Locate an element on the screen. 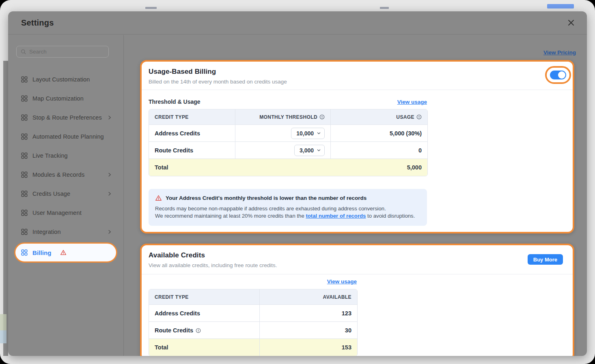 This screenshot has height=364, width=595. col-available: AVAILABLE is located at coordinates (308, 297).